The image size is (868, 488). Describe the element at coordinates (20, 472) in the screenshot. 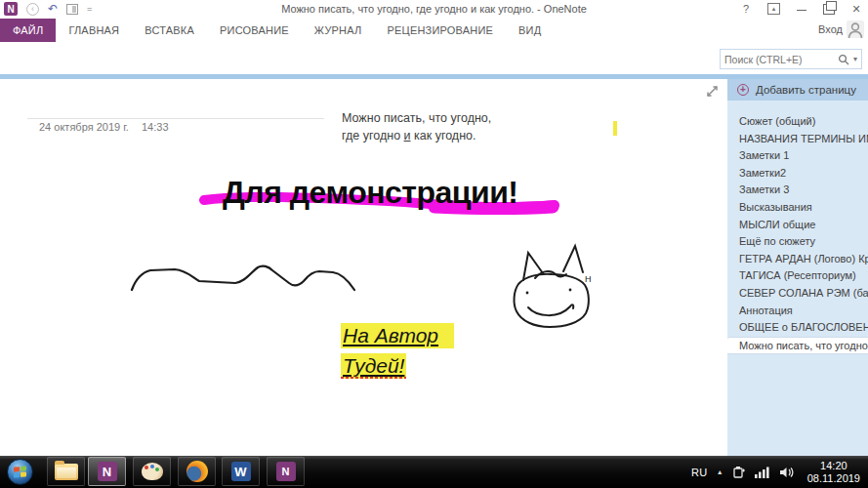

I see `start-button` at that location.